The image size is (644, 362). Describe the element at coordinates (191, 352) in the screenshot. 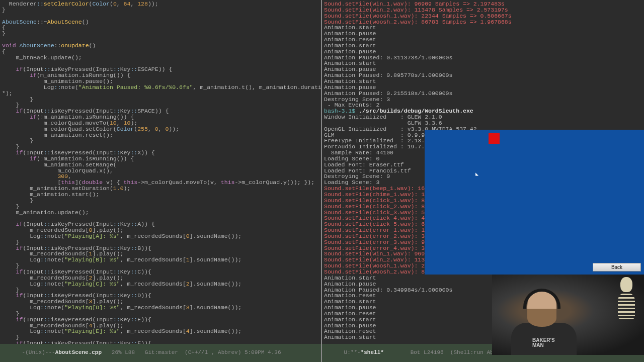

I see `modeline-info: 26% L88 Git:master (C++//l , Abbrev) 5:0…` at that location.